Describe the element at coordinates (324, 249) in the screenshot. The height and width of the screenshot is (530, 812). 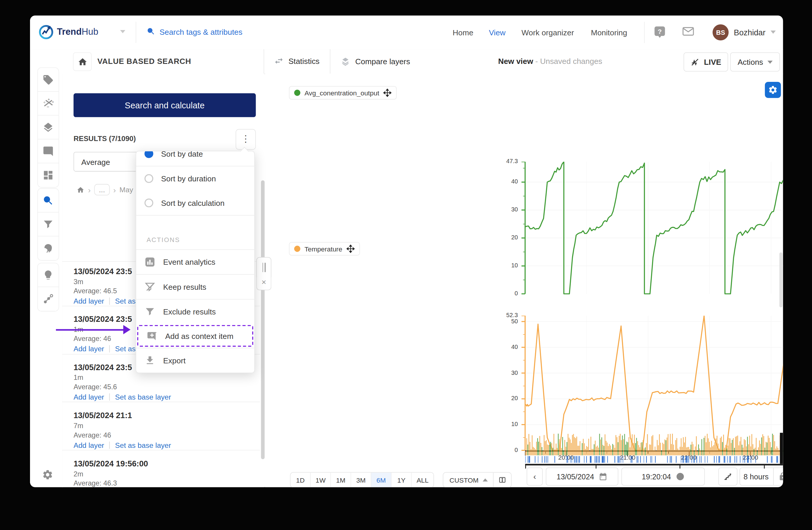
I see `legend-temperature: Temperature` at that location.